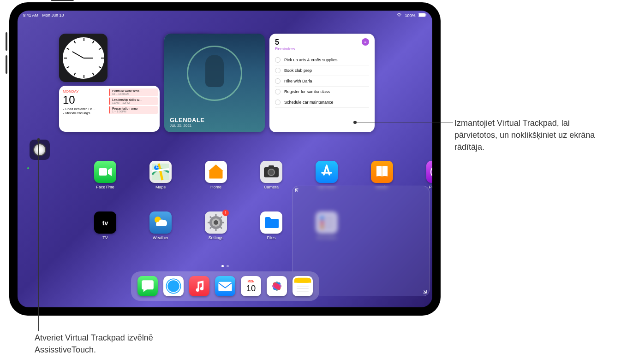 The width and height of the screenshot is (621, 364). What do you see at coordinates (105, 186) in the screenshot?
I see `app-facetime: FaceTime` at bounding box center [105, 186].